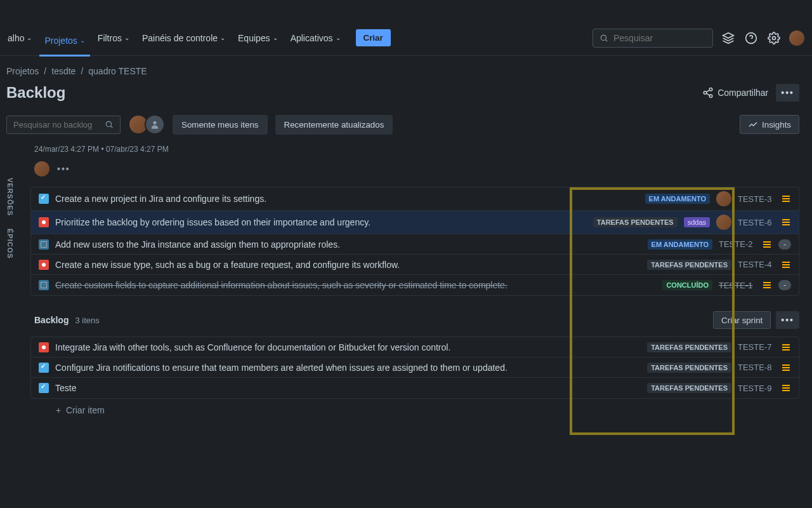  What do you see at coordinates (757, 367) in the screenshot?
I see `issue-key: TESTE-8` at bounding box center [757, 367].